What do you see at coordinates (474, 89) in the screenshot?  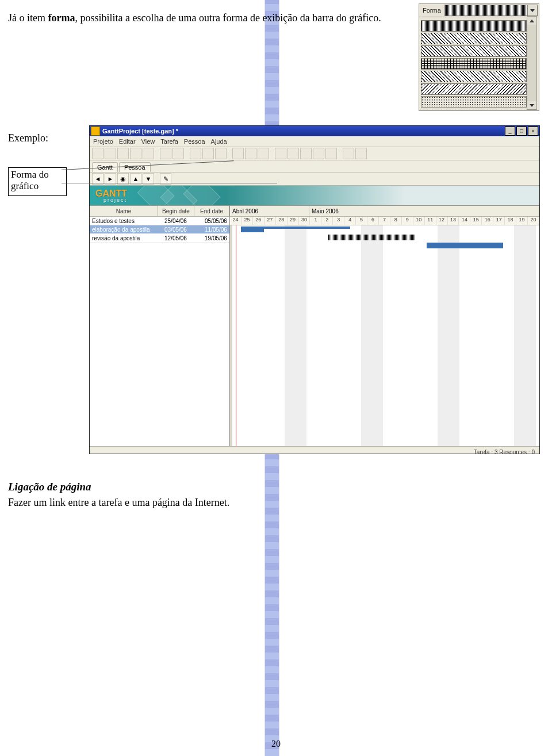 I see `pattern-option-diag-left` at bounding box center [474, 89].